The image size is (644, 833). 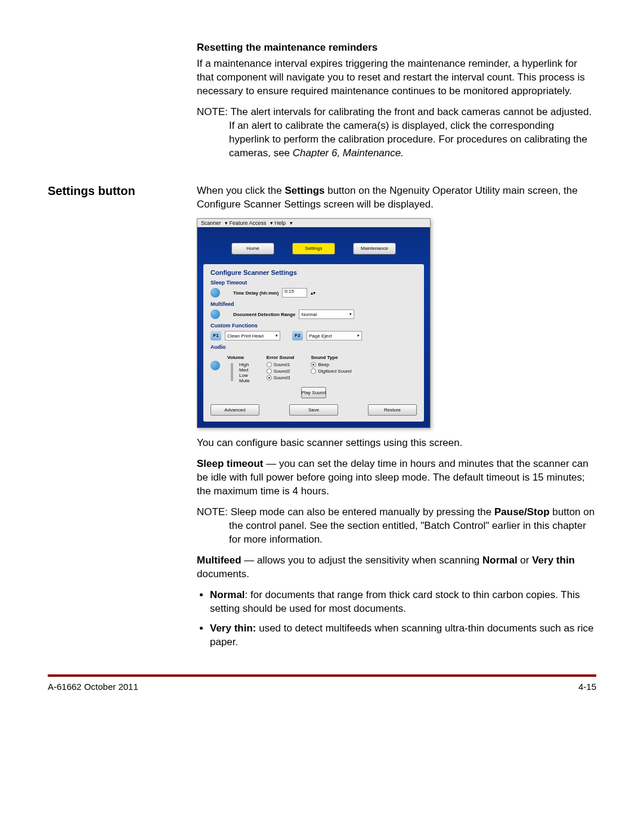 What do you see at coordinates (314, 249) in the screenshot?
I see `tab-settings: Settings` at bounding box center [314, 249].